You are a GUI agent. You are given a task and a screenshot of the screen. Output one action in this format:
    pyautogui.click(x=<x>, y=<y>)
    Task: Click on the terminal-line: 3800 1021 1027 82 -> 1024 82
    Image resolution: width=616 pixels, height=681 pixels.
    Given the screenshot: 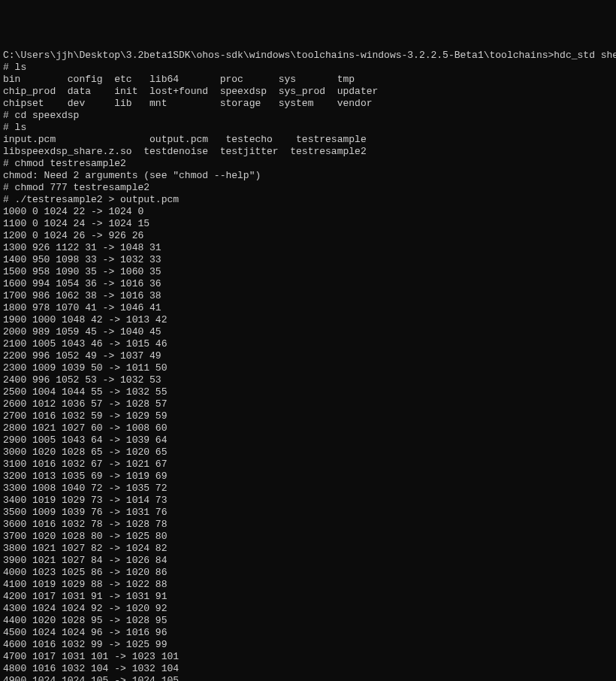 What is the action you would take?
    pyautogui.click(x=308, y=549)
    